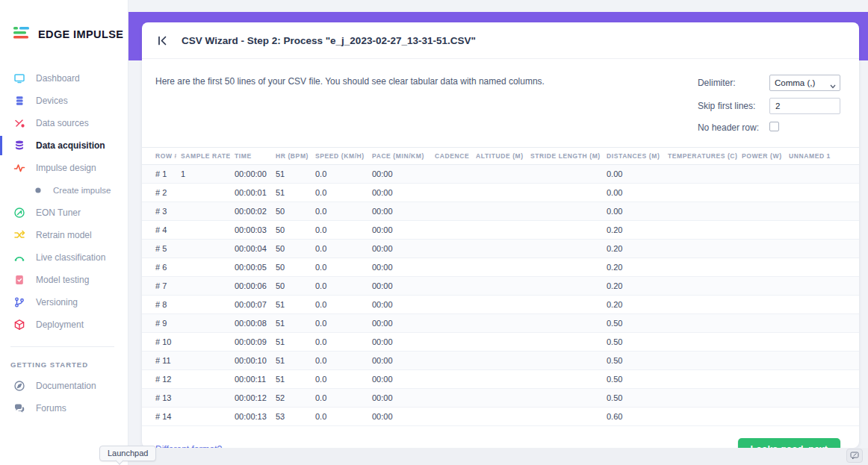  Describe the element at coordinates (633, 212) in the screenshot. I see `table-cell: 0.00` at that location.